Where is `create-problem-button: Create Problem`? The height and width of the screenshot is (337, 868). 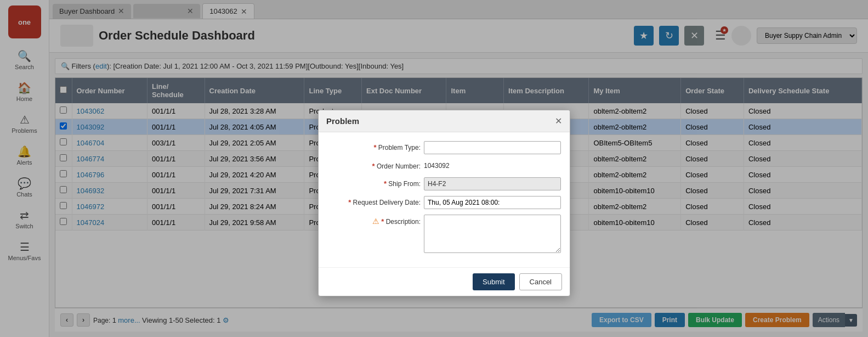
create-problem-button: Create Problem is located at coordinates (778, 320).